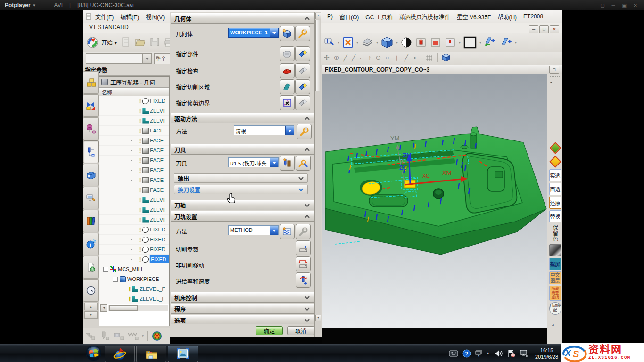 Image resolution: width=644 pixels, height=362 pixels. I want to click on machine-tool-library-tab, so click(91, 175).